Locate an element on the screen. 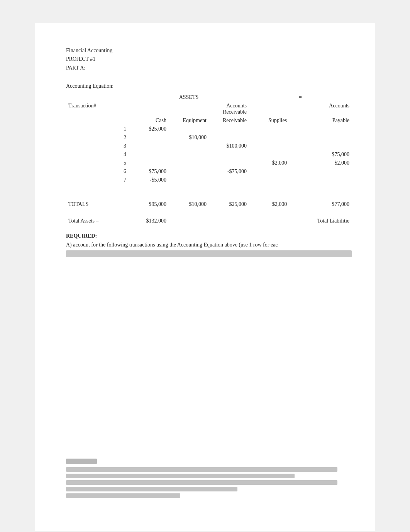 The image size is (410, 532). ar-header-line2: Receivable is located at coordinates (229, 121).